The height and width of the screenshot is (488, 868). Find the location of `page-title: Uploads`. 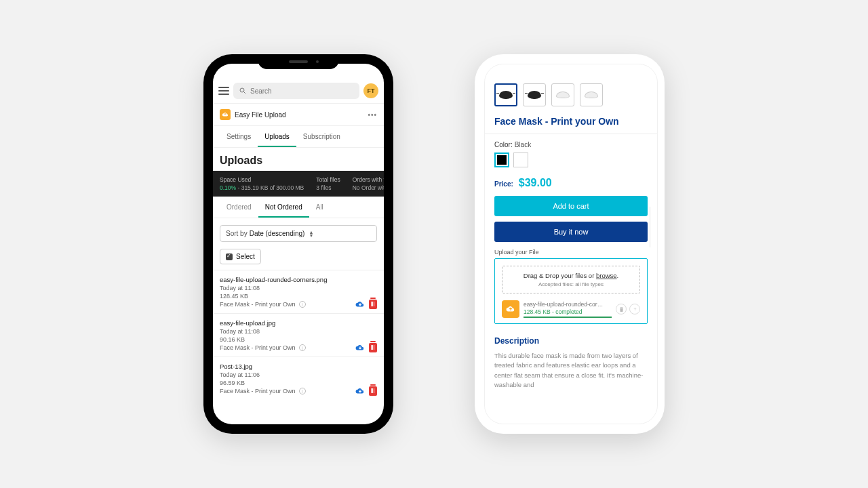

page-title: Uploads is located at coordinates (298, 159).